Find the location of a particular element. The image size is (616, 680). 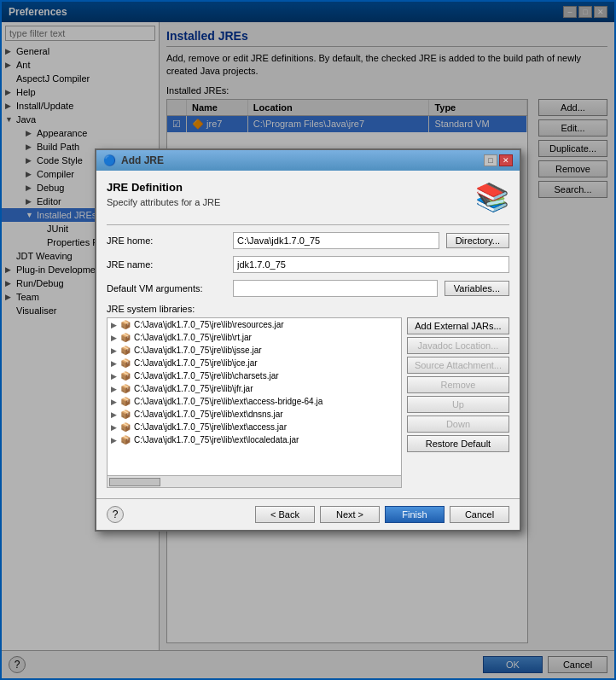

dialog-help-button: ? is located at coordinates (115, 514).